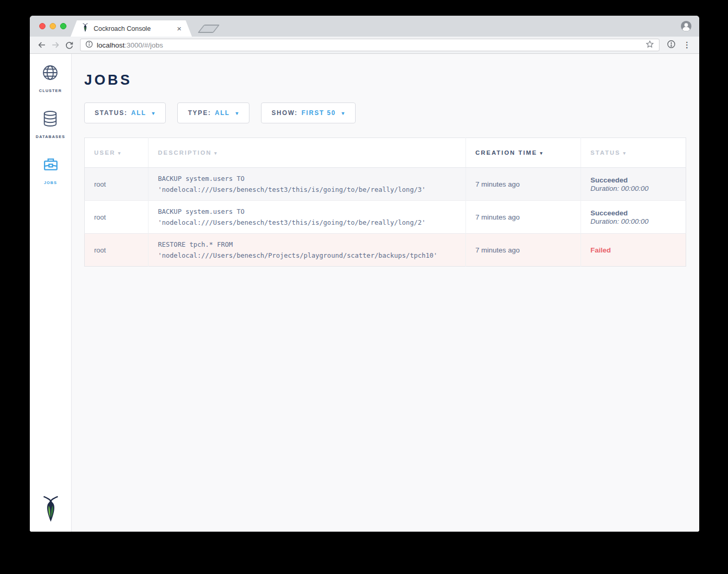  Describe the element at coordinates (307, 255) in the screenshot. I see `job-description-line: 'nodelocal:///Users/benesch/Projects/pla…` at that location.